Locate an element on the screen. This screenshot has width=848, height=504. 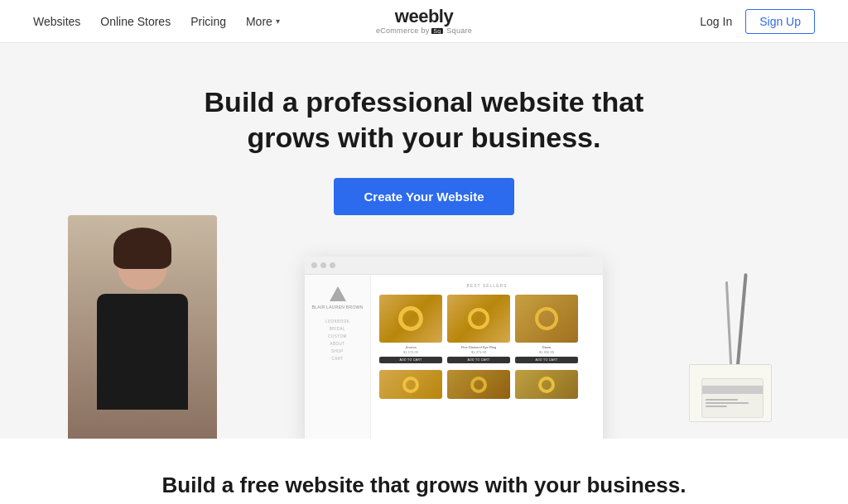
mockup-nav-about: ABOUT is located at coordinates (338, 344).